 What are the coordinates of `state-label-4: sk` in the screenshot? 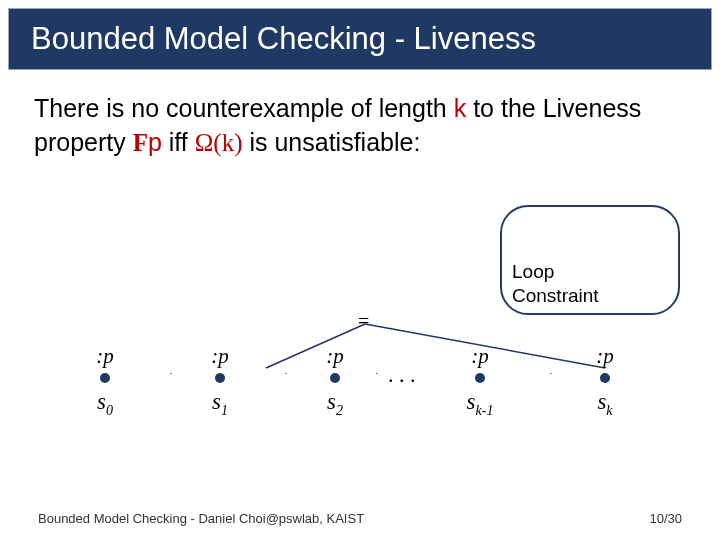 It's located at (605, 404).